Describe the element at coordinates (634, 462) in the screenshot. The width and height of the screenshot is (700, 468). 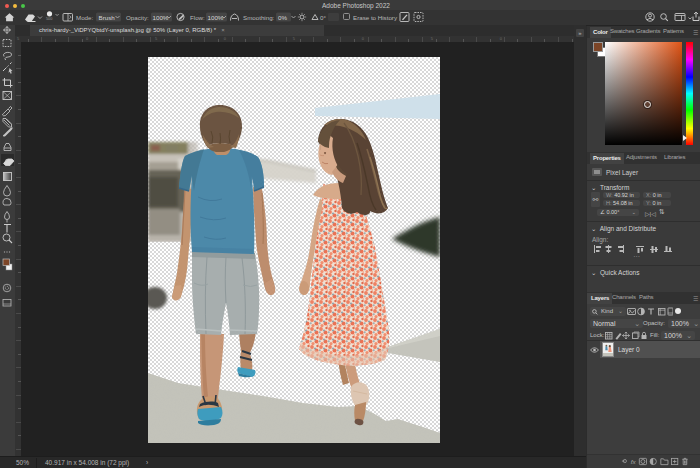
I see `svg-text: fx` at that location.